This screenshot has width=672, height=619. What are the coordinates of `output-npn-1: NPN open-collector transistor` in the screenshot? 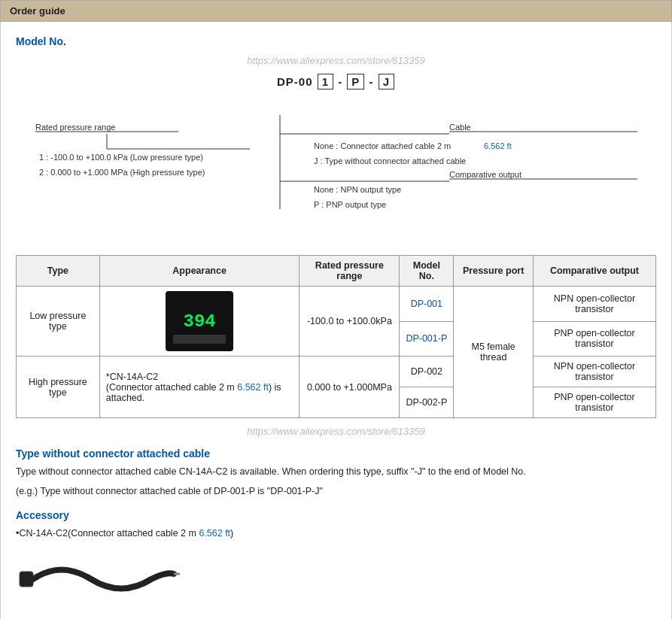 It's located at (594, 304).